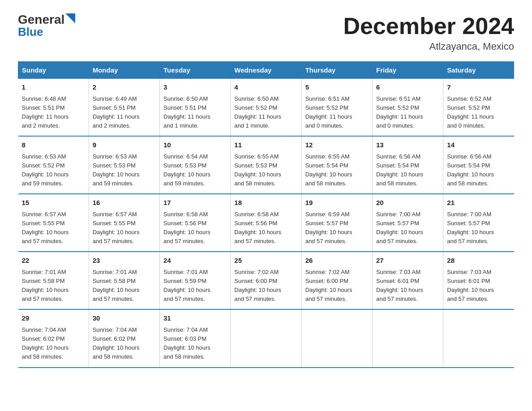 The image size is (532, 411). What do you see at coordinates (266, 88) in the screenshot?
I see `day-number: 4` at bounding box center [266, 88].